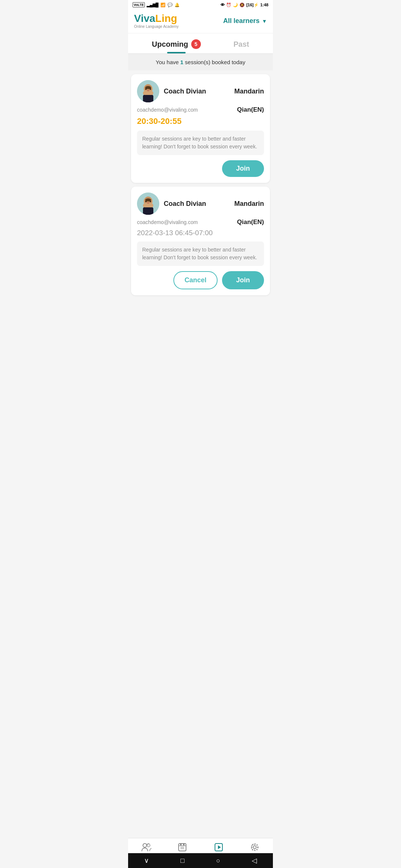  Describe the element at coordinates (182, 62) in the screenshot. I see `banner-count: 1` at that location.